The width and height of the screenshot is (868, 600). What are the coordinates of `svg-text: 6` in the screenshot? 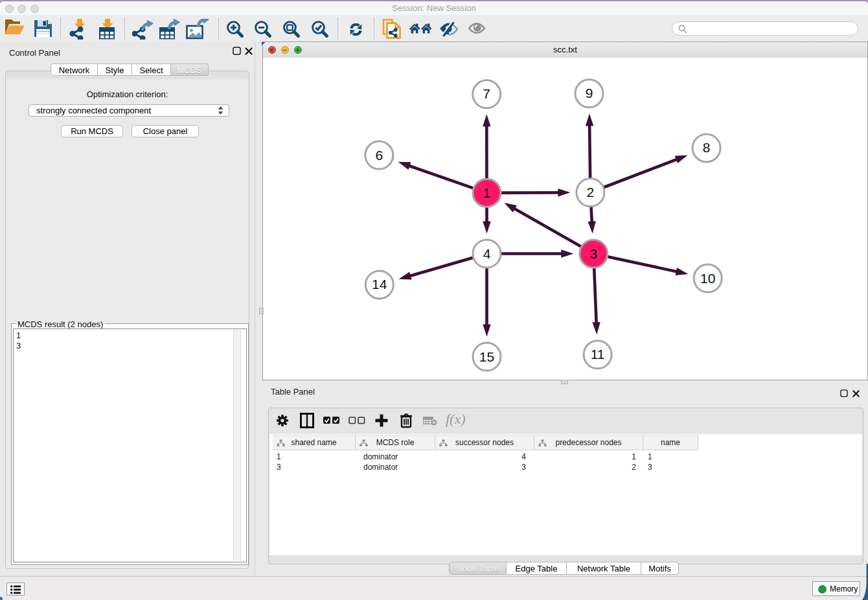 It's located at (379, 156).